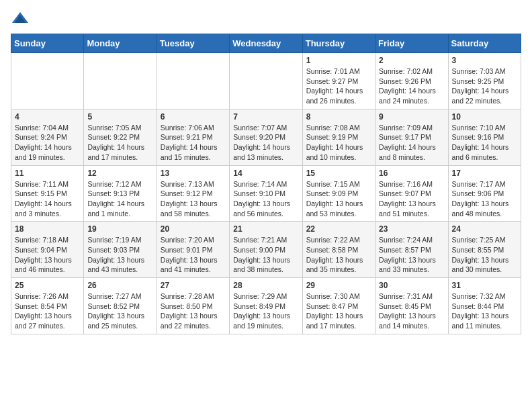 This screenshot has width=532, height=411. I want to click on day-detail: Sunrise: 7:08 AM Sunset: 9:19 PM Dayligh…, so click(339, 142).